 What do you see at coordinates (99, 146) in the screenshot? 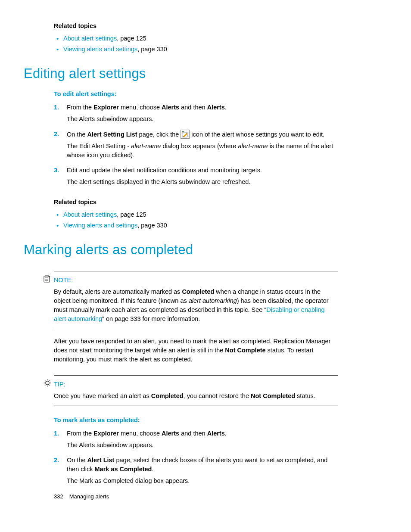
I see `step-text: The Edit Alert Setting -` at bounding box center [99, 146].